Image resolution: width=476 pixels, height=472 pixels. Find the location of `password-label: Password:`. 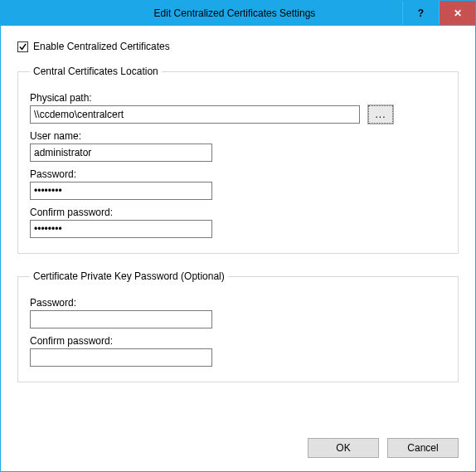

password-label: Password: is located at coordinates (238, 174).